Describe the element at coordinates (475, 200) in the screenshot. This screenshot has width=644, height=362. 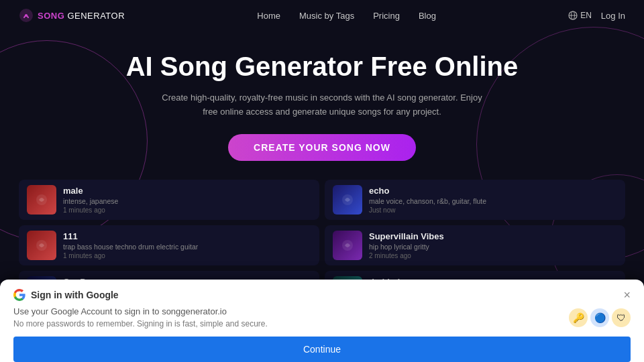
I see `song-card: echo male voice, chanson, r&b, guitar, f…` at that location.